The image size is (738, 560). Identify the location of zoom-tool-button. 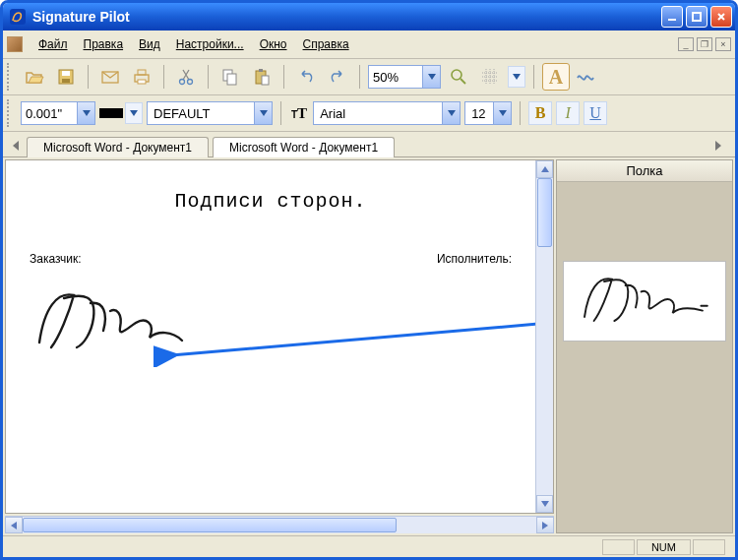
(459, 77).